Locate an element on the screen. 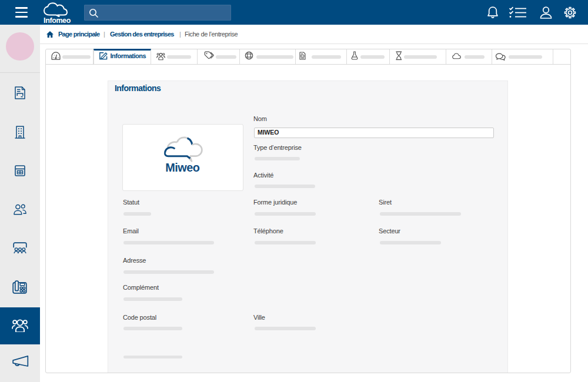 The height and width of the screenshot is (382, 588). svg-text: Miweo is located at coordinates (182, 167).